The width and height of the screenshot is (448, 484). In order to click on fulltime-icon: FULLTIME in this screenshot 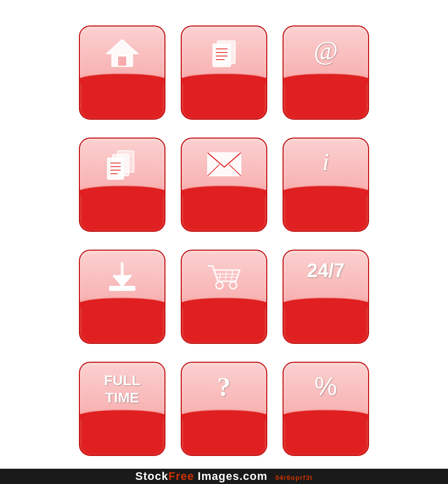, I will do `click(122, 389)`.